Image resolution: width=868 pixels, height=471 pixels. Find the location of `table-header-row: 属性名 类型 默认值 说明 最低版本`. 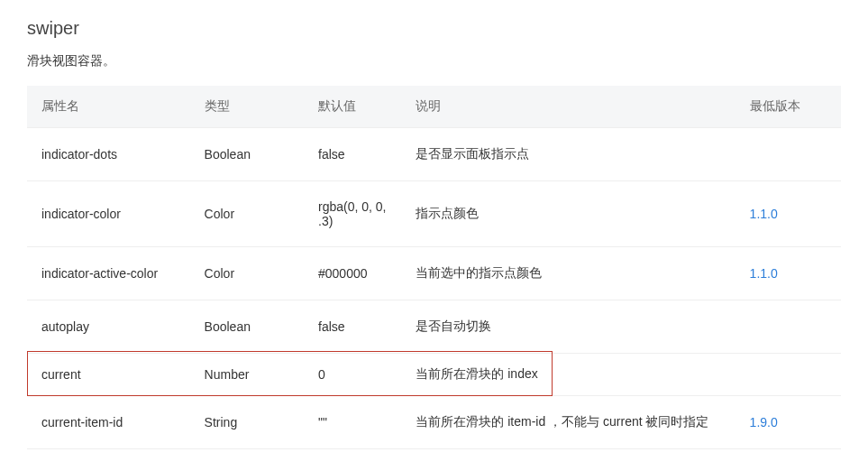

table-header-row: 属性名 类型 默认值 说明 最低版本 is located at coordinates (434, 106).